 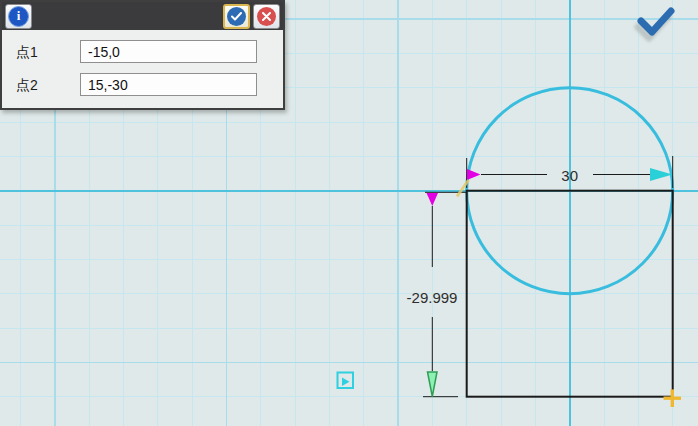 I want to click on confirm-button, so click(x=236, y=16).